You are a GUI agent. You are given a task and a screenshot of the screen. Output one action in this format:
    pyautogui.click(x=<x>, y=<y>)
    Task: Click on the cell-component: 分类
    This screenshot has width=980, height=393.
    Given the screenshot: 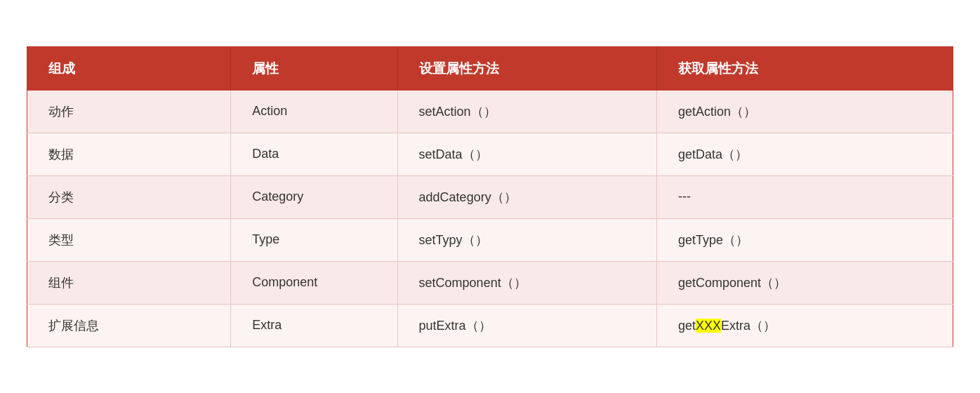 What is the action you would take?
    pyautogui.click(x=129, y=196)
    